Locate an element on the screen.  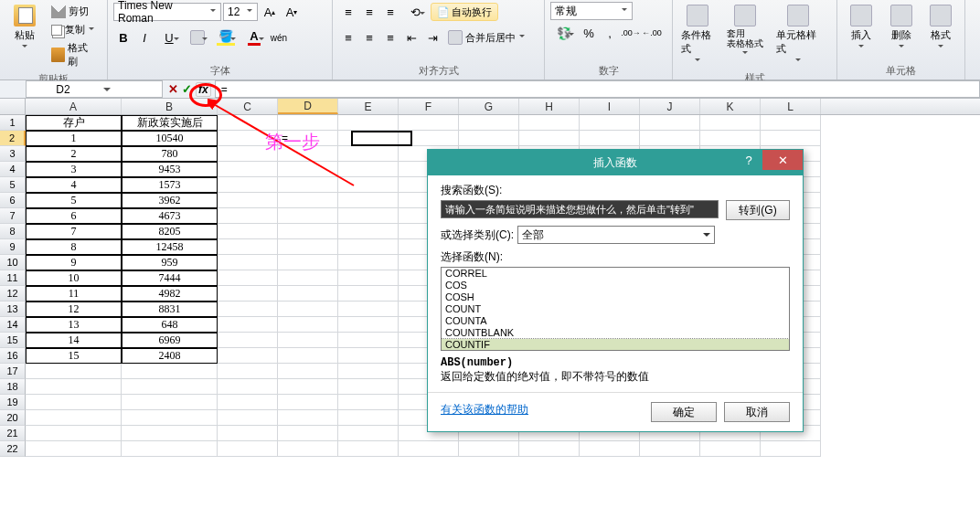
merge-center-button: 合并后居中 is located at coordinates (486, 37).